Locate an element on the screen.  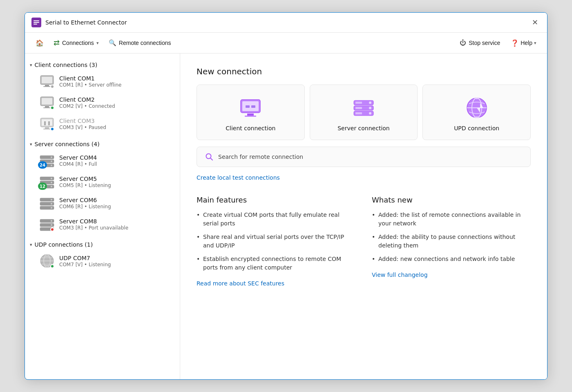
client-com3-info: Client COM3 COM3 [V] • Paused is located at coordinates (116, 124).